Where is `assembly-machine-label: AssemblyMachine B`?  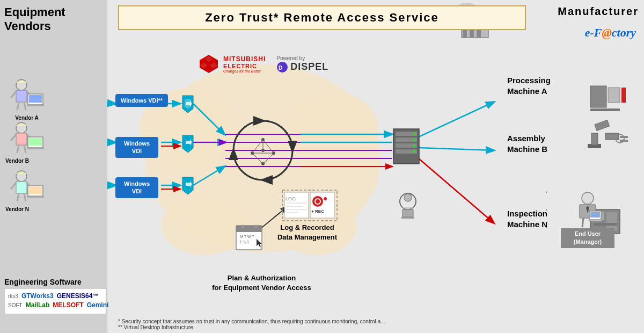 assembly-machine-label: AssemblyMachine B is located at coordinates (527, 144).